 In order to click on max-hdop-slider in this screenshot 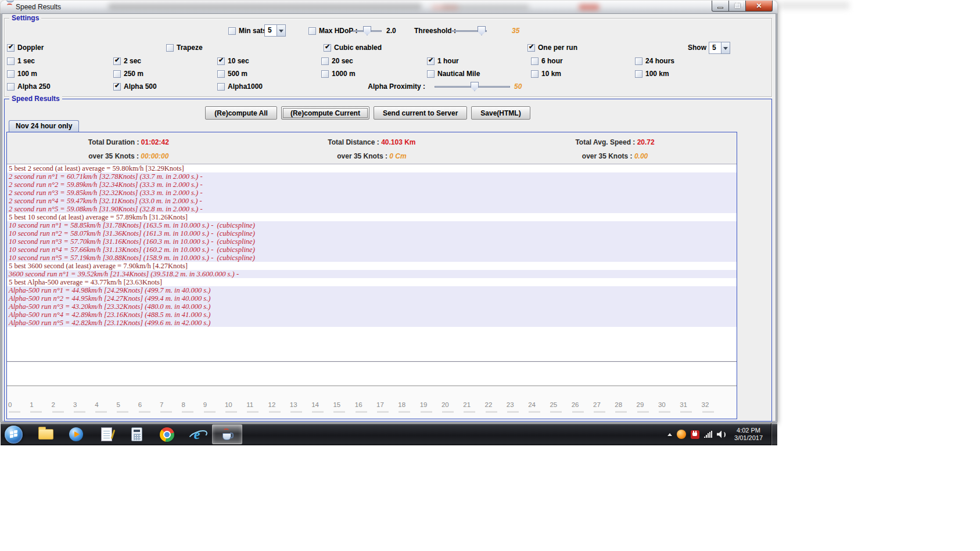, I will do `click(367, 31)`.